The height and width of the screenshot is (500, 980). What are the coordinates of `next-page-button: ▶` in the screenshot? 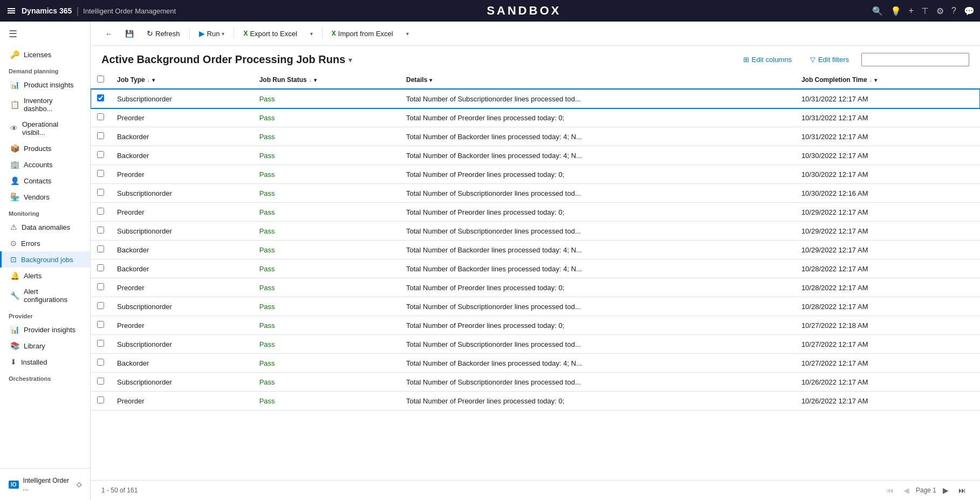 It's located at (946, 490).